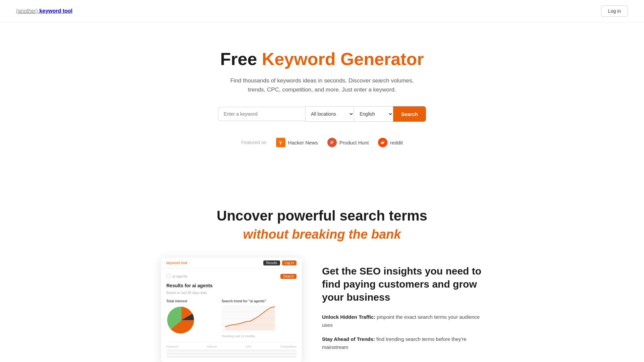 The height and width of the screenshot is (362, 644). What do you see at coordinates (402, 308) in the screenshot?
I see `right-content: Get the SEO insights you need to find pa…` at bounding box center [402, 308].